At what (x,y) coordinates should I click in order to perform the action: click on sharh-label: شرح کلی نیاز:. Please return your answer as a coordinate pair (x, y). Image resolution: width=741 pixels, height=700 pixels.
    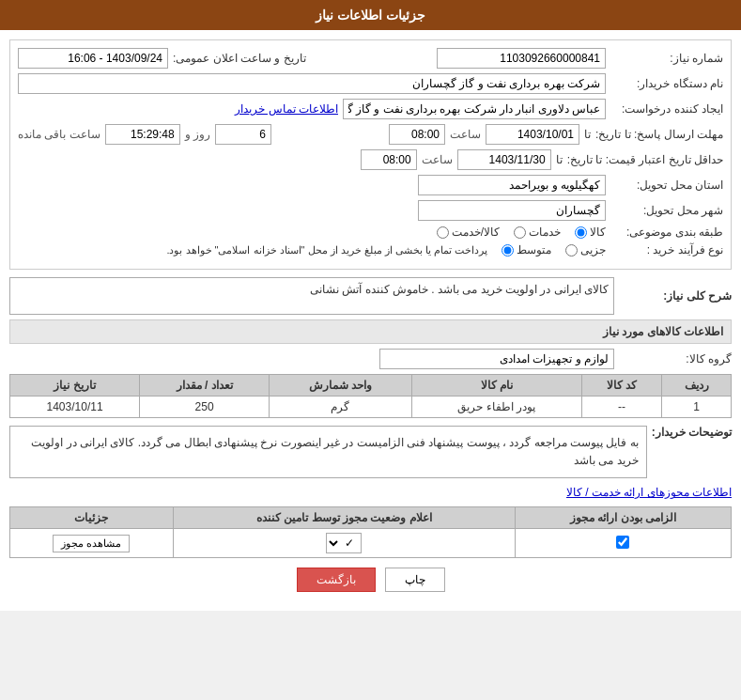
    Looking at the image, I should click on (675, 296).